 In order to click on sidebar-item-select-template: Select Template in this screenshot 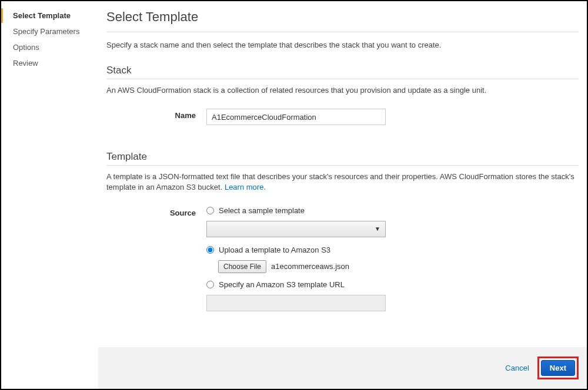, I will do `click(49, 15)`.